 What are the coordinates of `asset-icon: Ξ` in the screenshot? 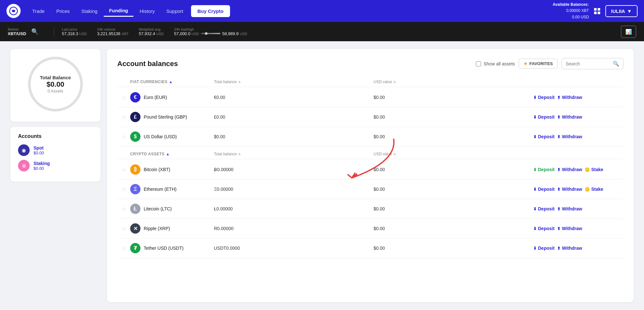 It's located at (135, 189).